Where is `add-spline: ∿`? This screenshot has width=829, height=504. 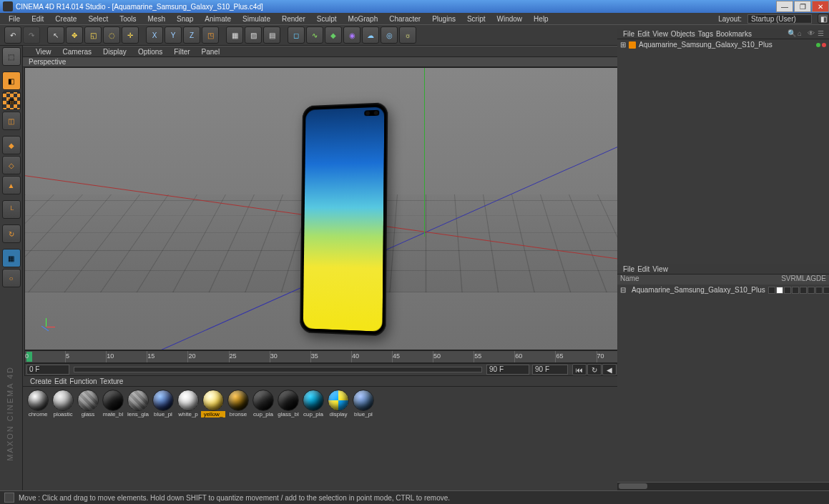
add-spline: ∿ is located at coordinates (315, 35).